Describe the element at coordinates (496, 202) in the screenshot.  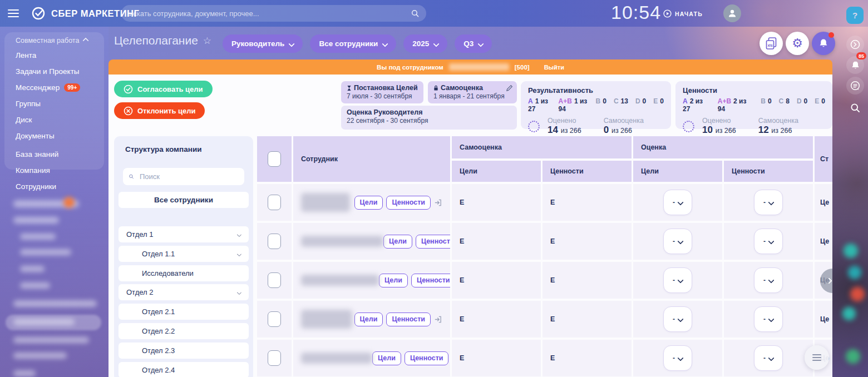
I see `self-goals-grade: E` at that location.